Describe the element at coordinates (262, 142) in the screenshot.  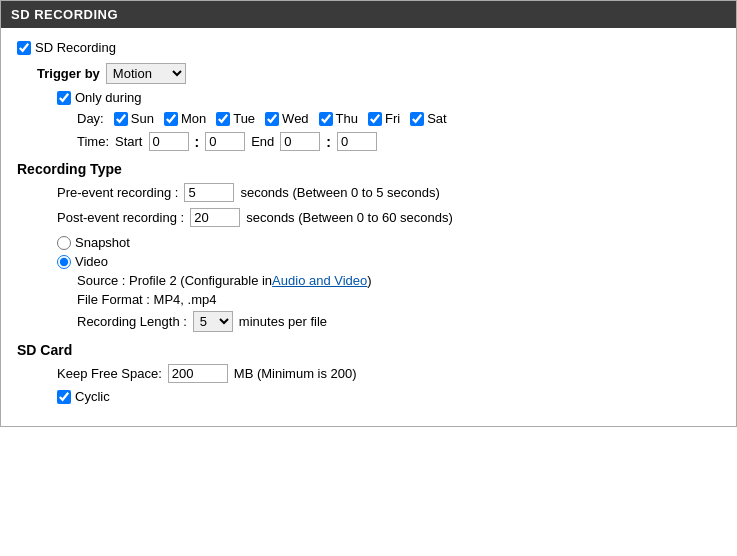
I see `end-label: End` at that location.